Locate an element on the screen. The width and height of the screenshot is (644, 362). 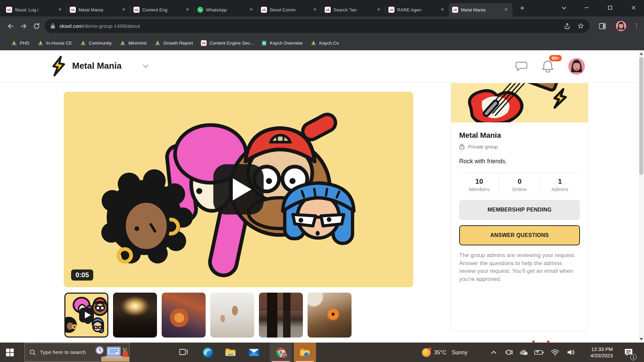
back-button is located at coordinates (11, 26).